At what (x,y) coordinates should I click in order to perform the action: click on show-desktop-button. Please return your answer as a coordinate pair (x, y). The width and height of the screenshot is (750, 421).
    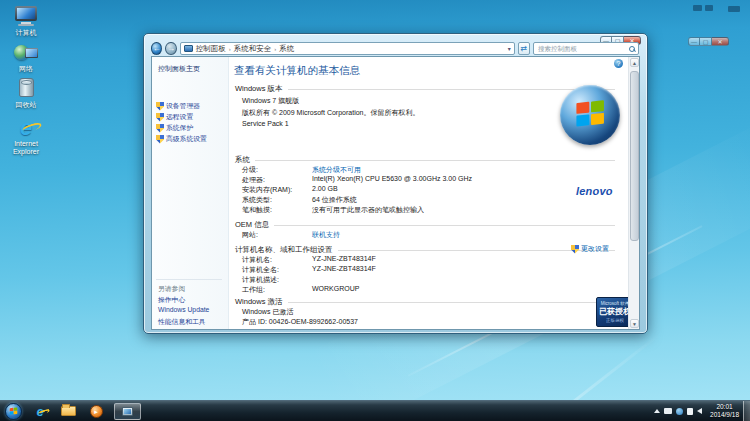
    Looking at the image, I should click on (746, 411).